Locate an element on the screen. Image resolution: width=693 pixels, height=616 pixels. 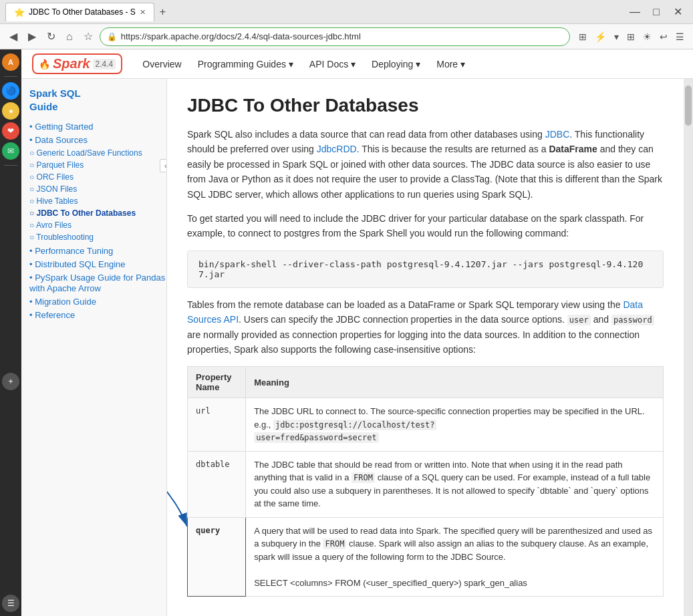
ssl-lock-icon: 🔒 is located at coordinates (112, 37).